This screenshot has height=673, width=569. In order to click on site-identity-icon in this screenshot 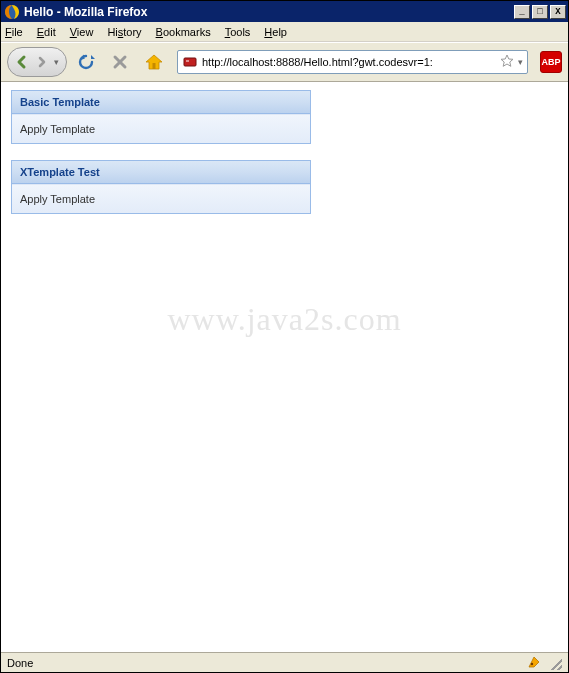, I will do `click(190, 62)`.